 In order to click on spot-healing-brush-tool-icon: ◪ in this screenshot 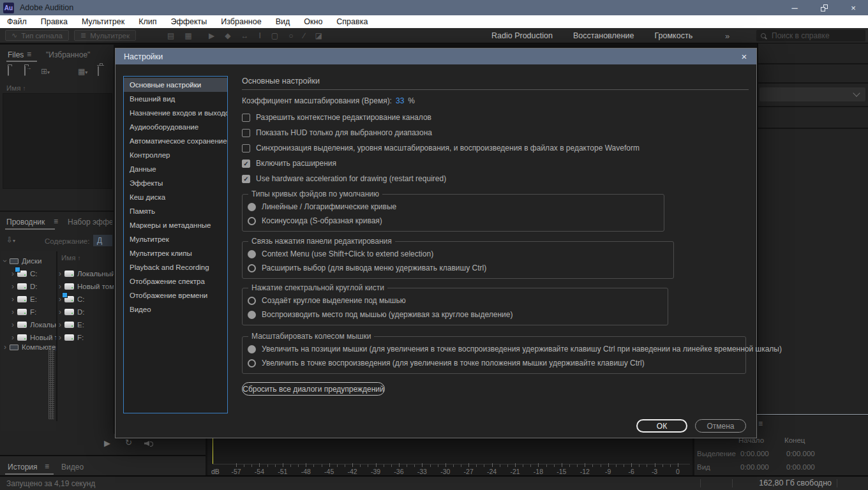, I will do `click(318, 36)`.